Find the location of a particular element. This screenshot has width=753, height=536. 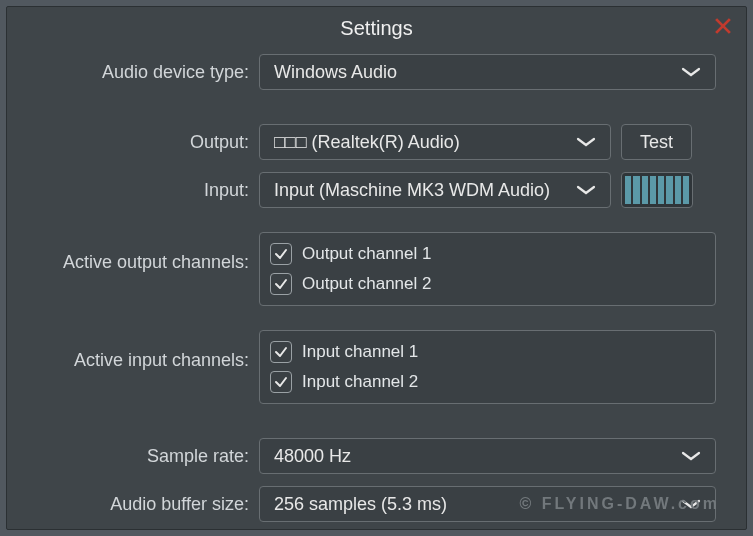

close-button is located at coordinates (723, 26).